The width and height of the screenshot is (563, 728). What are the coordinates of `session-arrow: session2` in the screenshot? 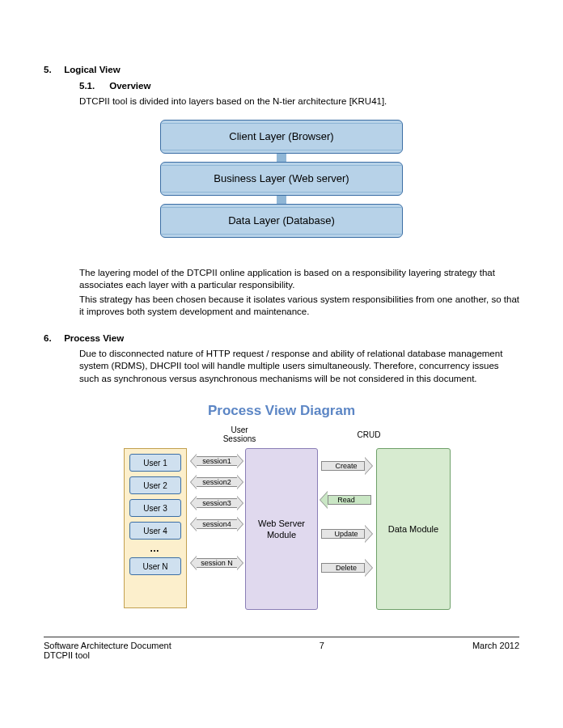 It's located at (217, 482).